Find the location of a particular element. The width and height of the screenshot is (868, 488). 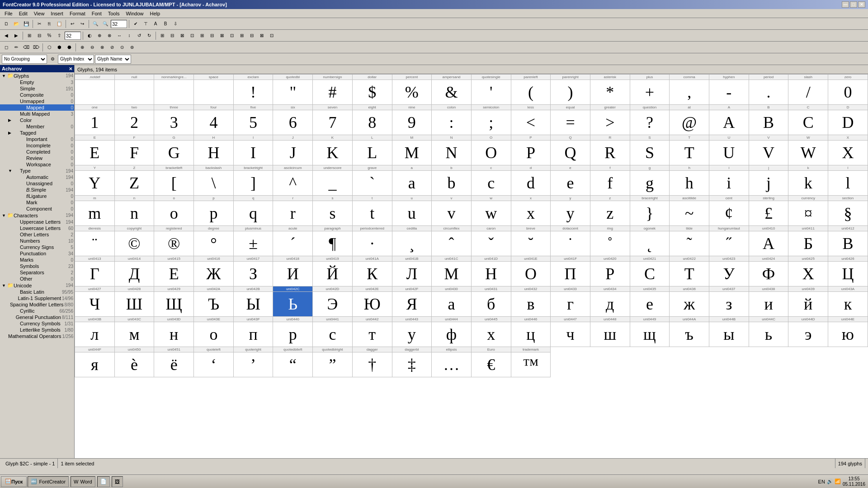

glyph-character: Щ is located at coordinates (174, 304).